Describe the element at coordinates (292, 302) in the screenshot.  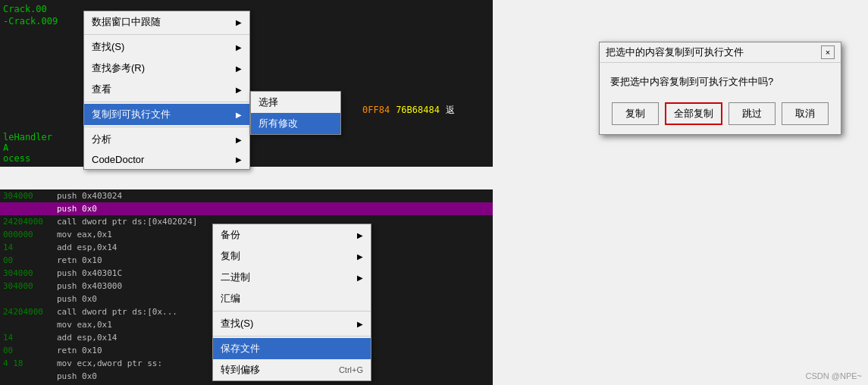
I see `context-menu-bottom: 备份 ▶ 复制 ▶ 二进制 ▶ 汇编 查找(S) ▶ 保存文件 转到偏移 Ctr…` at that location.